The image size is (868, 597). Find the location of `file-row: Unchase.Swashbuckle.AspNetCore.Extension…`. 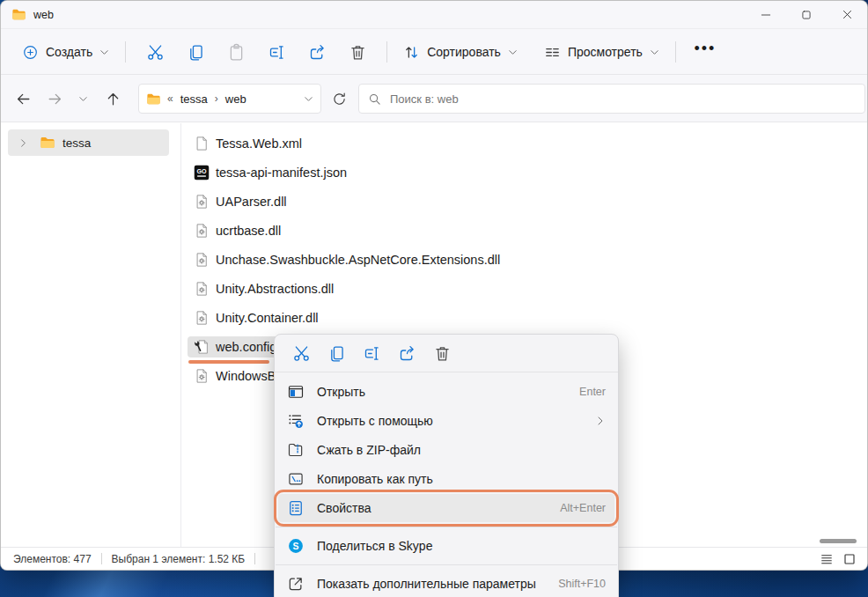

file-row: Unchase.Swashbuckle.AspNetCore.Extension… is located at coordinates (347, 260).